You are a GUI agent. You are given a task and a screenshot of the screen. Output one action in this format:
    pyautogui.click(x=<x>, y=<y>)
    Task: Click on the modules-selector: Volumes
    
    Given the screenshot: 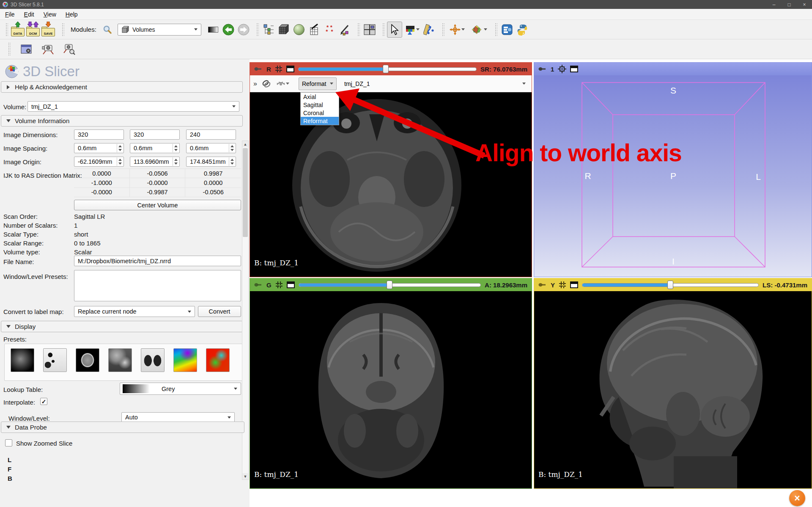 What is the action you would take?
    pyautogui.click(x=159, y=30)
    